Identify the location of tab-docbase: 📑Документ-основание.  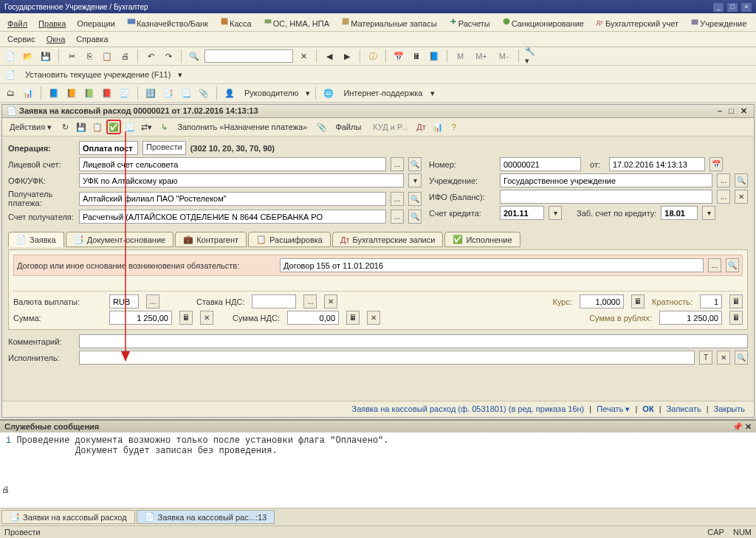
(120, 239).